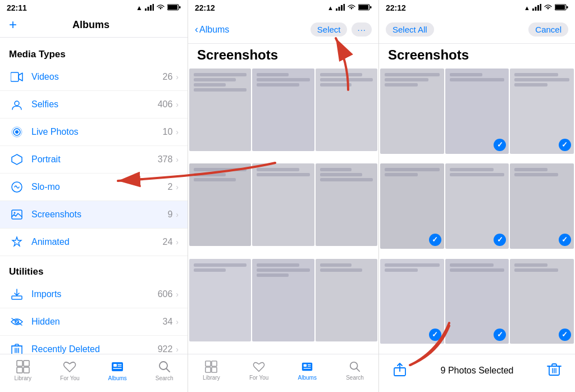 The image size is (575, 392). I want to click on selfies-label: Selfies, so click(94, 104).